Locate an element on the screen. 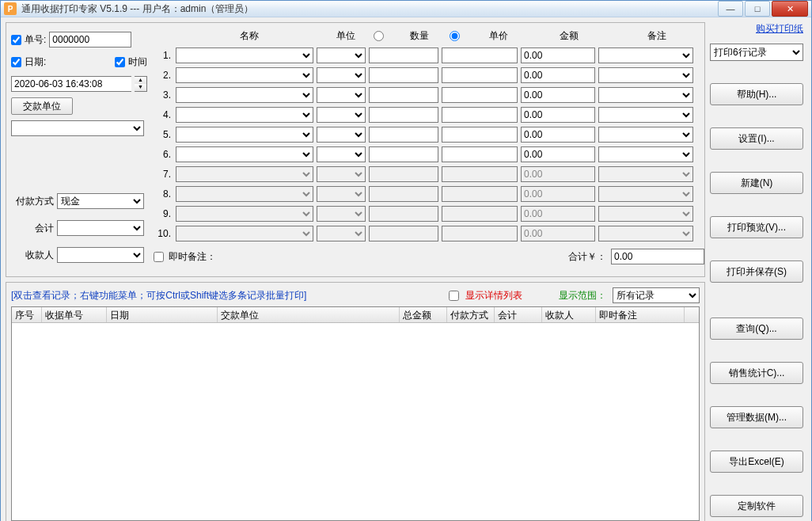 The image size is (812, 521). pay-method-combo: 现金 is located at coordinates (101, 201).